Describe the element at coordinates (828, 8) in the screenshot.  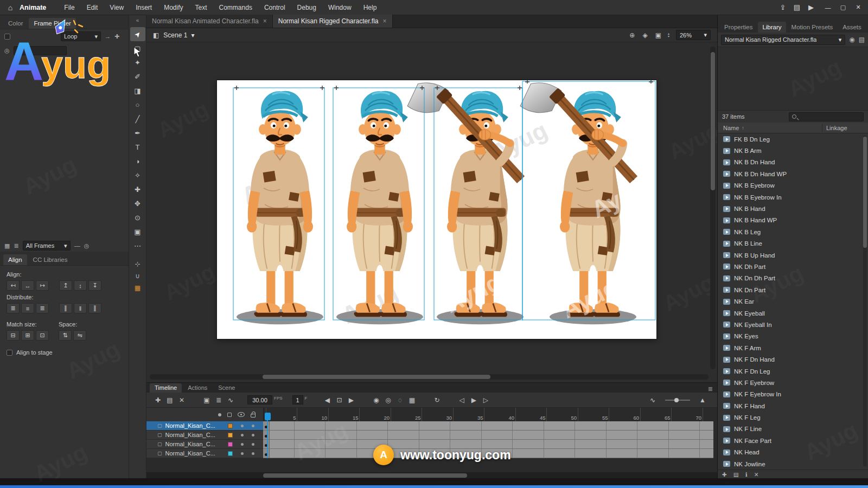
I see `window-button: —` at that location.